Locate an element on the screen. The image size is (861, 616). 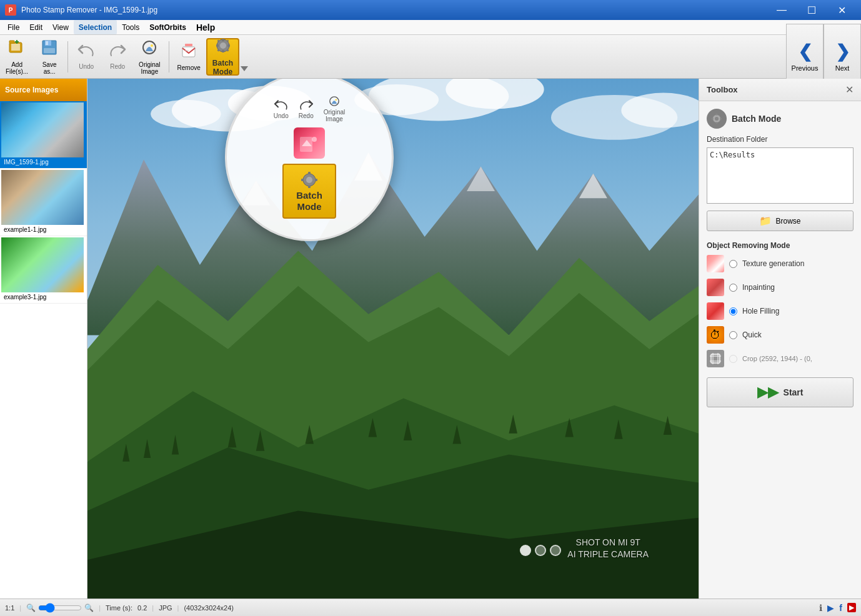
add-files-icon is located at coordinates (17, 49).